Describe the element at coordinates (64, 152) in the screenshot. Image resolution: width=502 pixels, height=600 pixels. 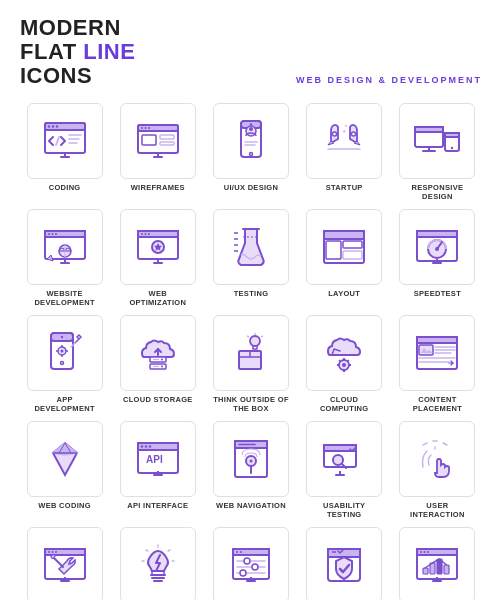
I see `icon-item-coding: CODING` at that location.